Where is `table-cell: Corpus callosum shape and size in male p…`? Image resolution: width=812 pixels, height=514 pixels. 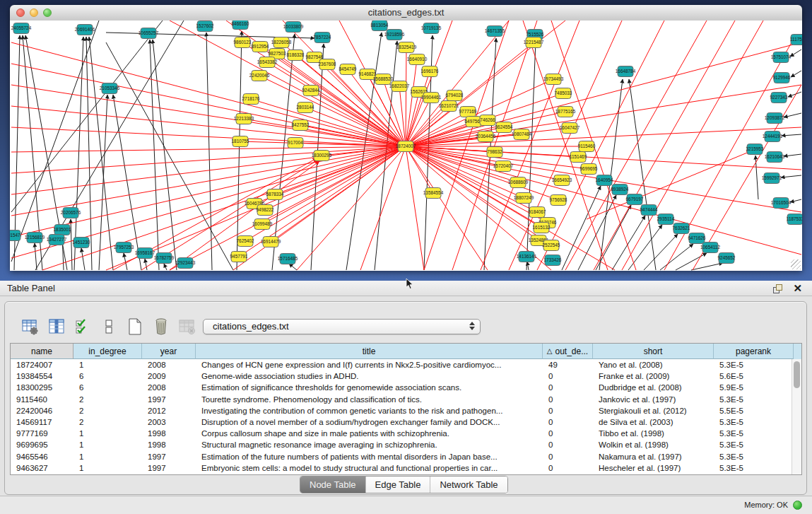
table-cell: Corpus callosum shape and size in male p… is located at coordinates (369, 433).